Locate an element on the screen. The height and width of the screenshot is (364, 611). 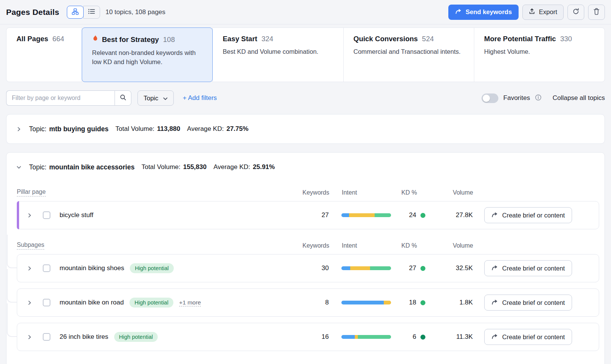
tab-count: 330 is located at coordinates (566, 39).